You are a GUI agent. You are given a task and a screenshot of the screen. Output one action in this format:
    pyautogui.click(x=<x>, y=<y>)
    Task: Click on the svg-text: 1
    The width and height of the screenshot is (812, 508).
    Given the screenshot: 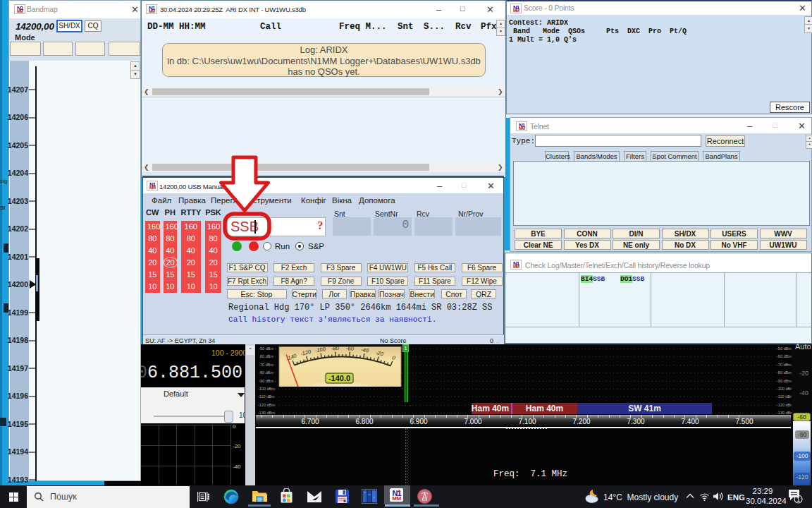 What is the action you would take?
    pyautogui.click(x=798, y=500)
    